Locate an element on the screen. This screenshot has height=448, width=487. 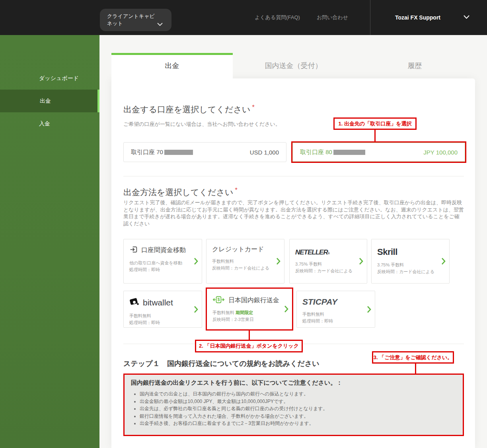
method-section-description: リクエスト完了後、確認のEメールが届きますので、完了ボタンを押してください。リク… is located at coordinates (294, 213).